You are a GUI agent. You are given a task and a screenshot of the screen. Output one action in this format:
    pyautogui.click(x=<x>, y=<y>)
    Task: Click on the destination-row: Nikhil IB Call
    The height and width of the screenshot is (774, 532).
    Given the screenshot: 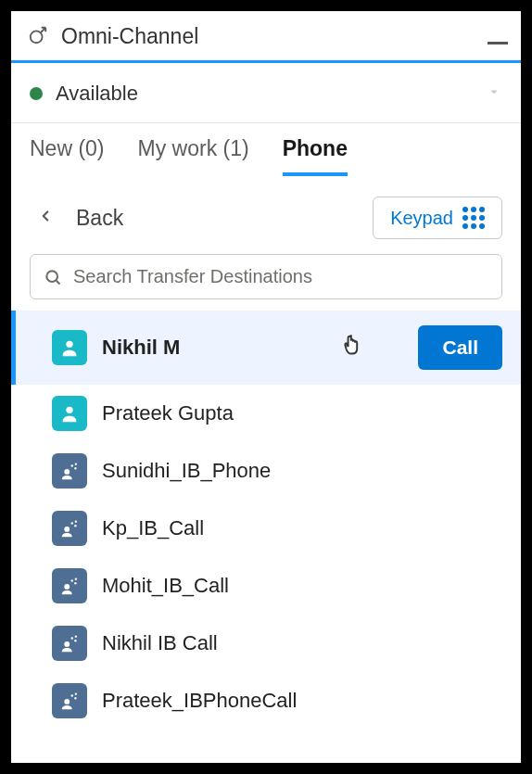 What is the action you would take?
    pyautogui.click(x=266, y=643)
    